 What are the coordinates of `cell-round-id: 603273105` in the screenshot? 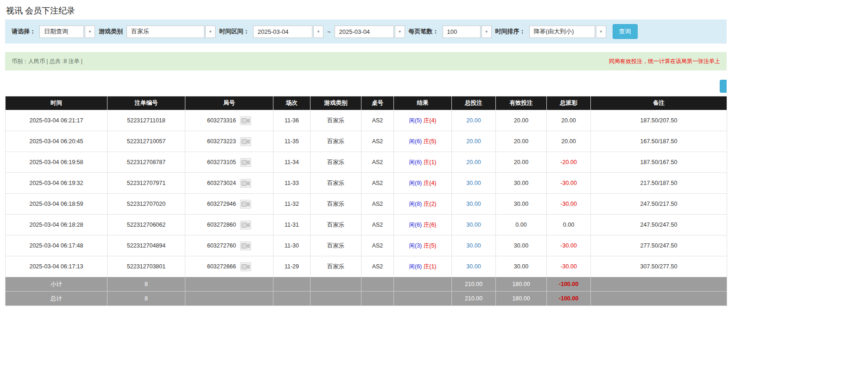 It's located at (229, 162).